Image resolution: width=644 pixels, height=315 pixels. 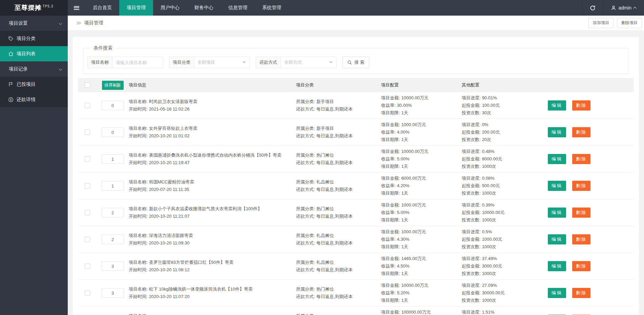 What do you see at coordinates (100, 62) in the screenshot?
I see `project-name-label: 项目名称` at bounding box center [100, 62].